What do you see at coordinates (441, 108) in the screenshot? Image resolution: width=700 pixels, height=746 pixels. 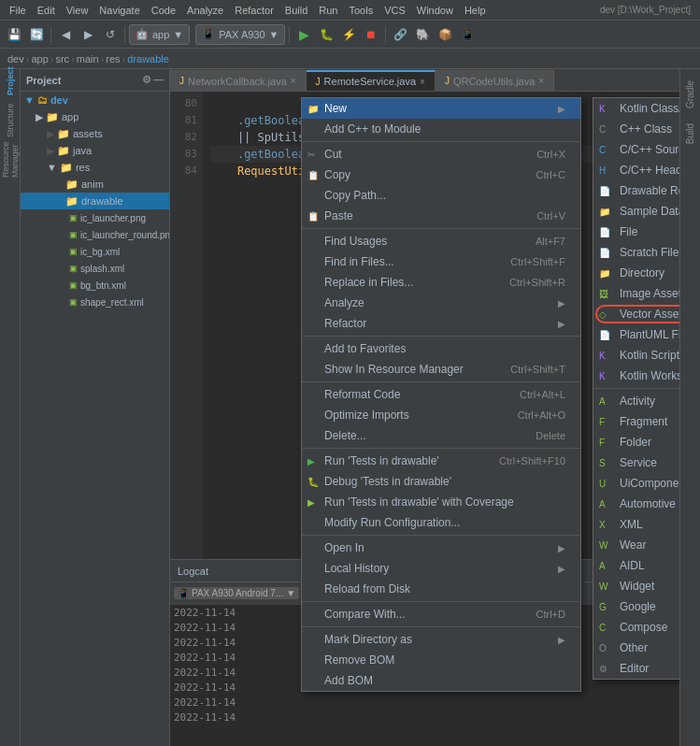 I see `context-menu-new: 📁 New ▶` at bounding box center [441, 108].